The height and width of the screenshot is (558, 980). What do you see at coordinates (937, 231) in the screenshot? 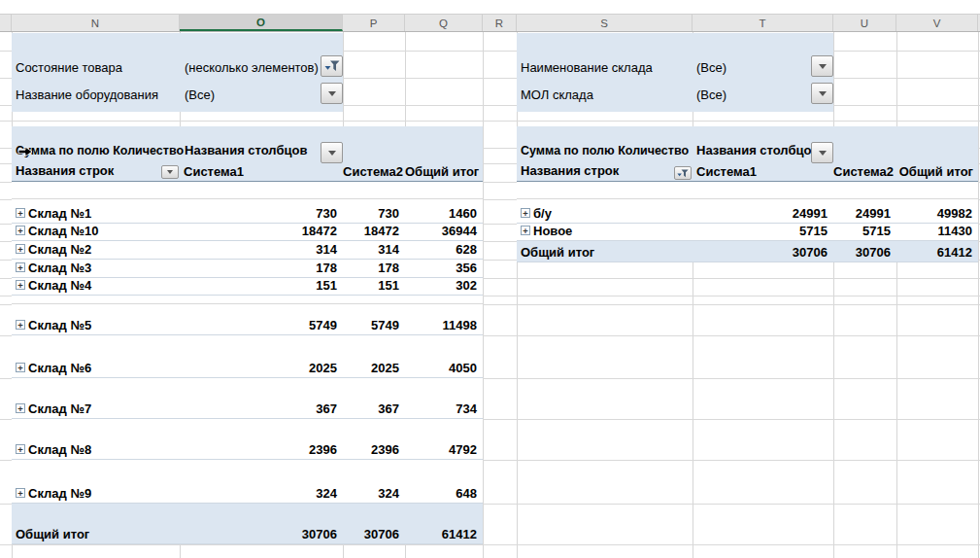
I see `value-cell: 11430` at bounding box center [937, 231].